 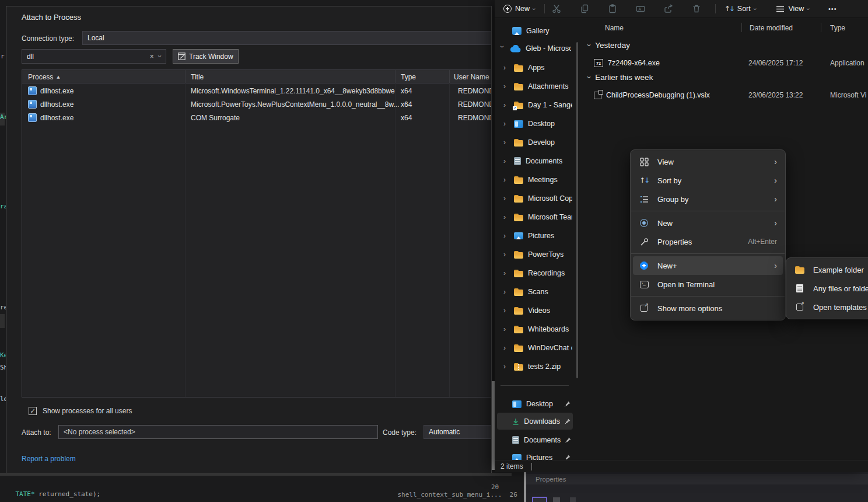 What do you see at coordinates (538, 198) in the screenshot?
I see `sidebar-item-microsoft-copilot: ›Microsoft Cop` at bounding box center [538, 198].